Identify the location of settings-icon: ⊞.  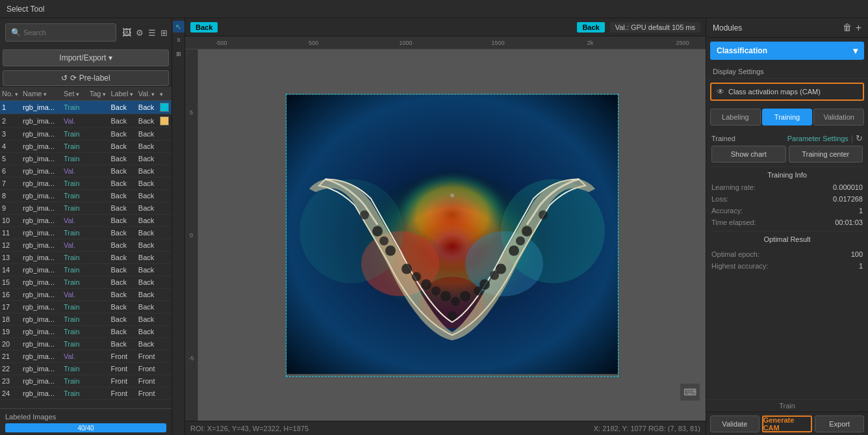
(164, 33).